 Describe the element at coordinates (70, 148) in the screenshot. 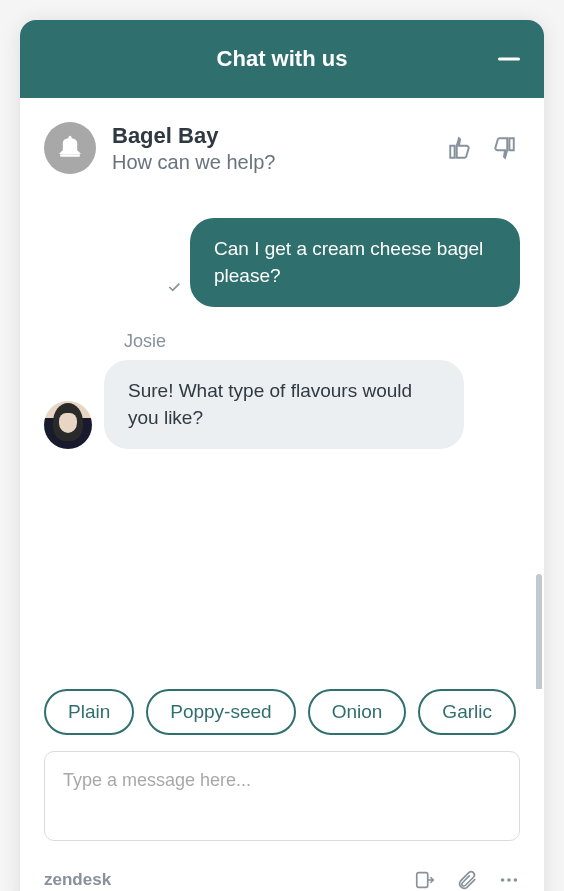

I see `company-avatar` at that location.